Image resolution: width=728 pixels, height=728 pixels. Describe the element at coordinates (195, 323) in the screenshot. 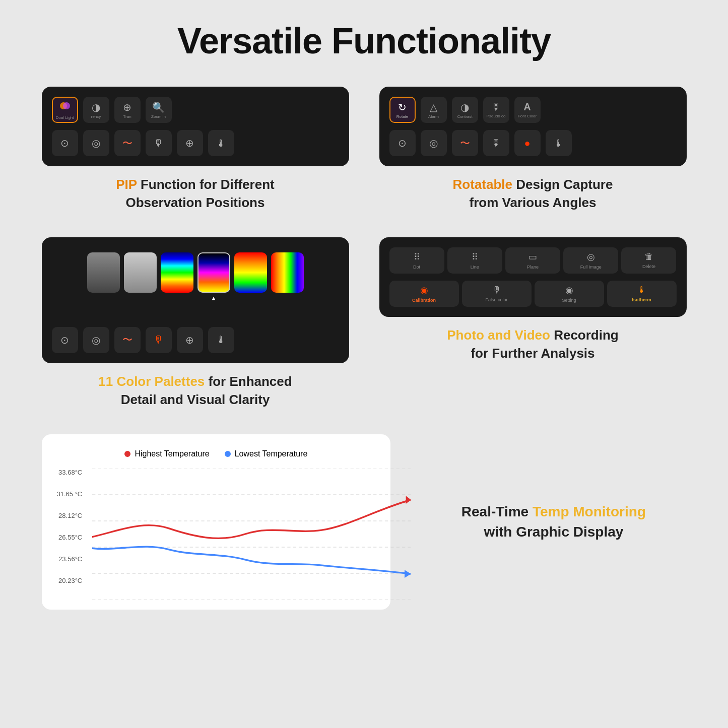

I see `feature-palette: ▲ ⊙ ◎ 〜 🎙 ⊕ 🌡 11 Color Palet` at that location.